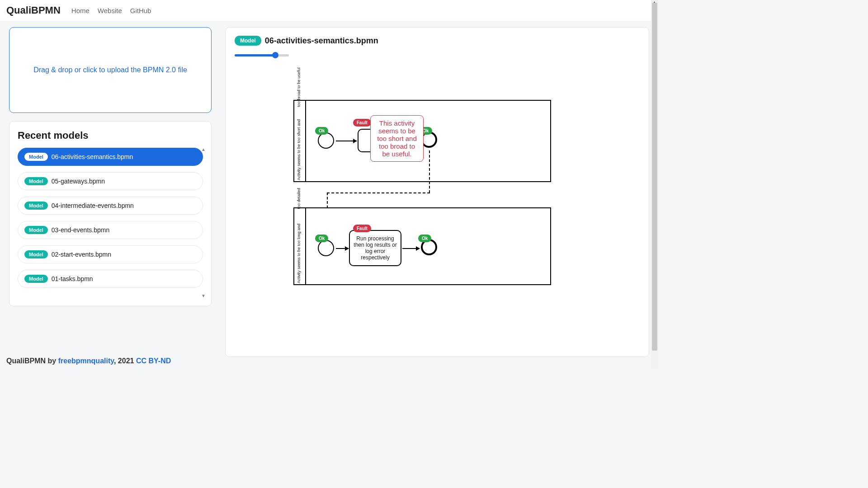 The width and height of the screenshot is (868, 488). Describe the element at coordinates (80, 11) in the screenshot. I see `nav-home: Home` at that location.